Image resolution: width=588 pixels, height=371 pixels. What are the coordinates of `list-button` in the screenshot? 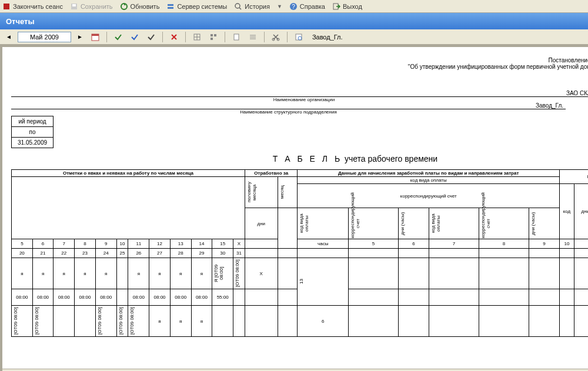 It's located at (253, 37).